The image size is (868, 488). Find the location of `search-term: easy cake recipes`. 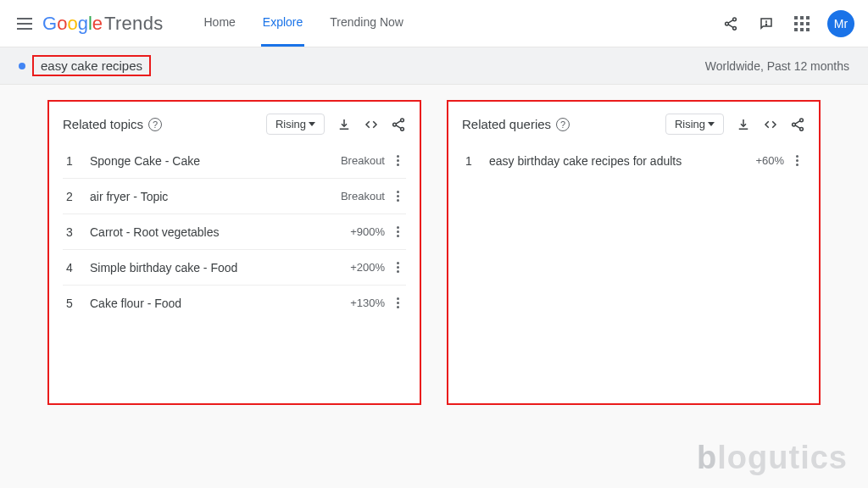

search-term: easy cake recipes is located at coordinates (92, 66).